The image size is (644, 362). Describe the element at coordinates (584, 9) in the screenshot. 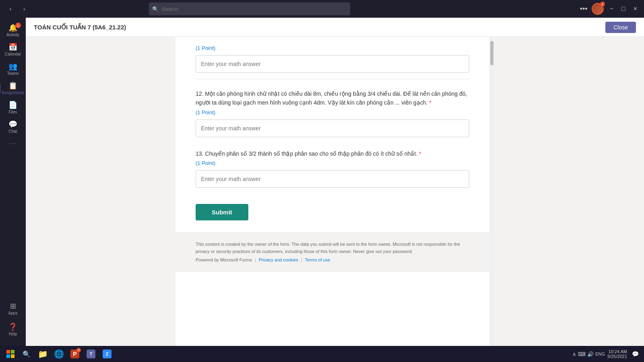

I see `more-options-button: •••` at that location.